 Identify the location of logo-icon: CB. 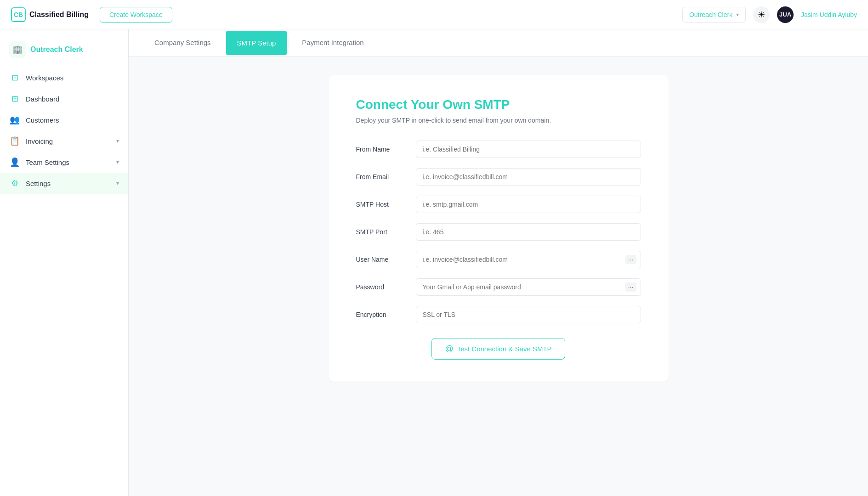
(18, 15).